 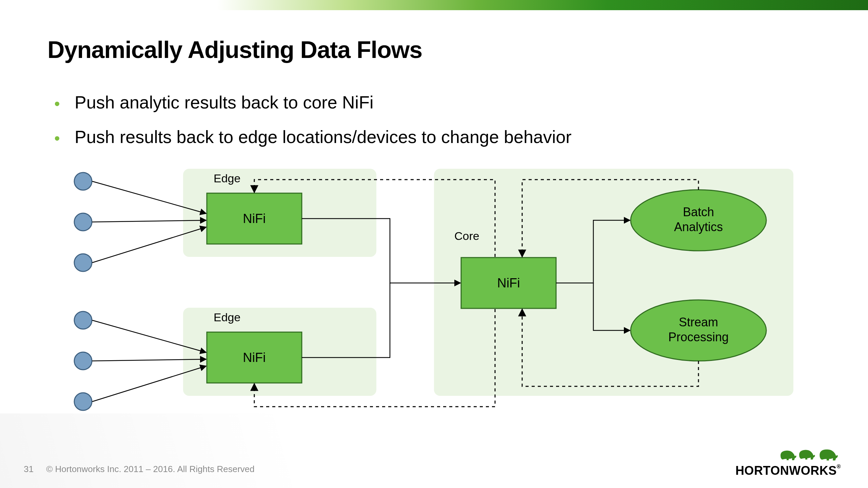 What do you see at coordinates (434, 5) in the screenshot?
I see `header-gradient-bar` at bounding box center [434, 5].